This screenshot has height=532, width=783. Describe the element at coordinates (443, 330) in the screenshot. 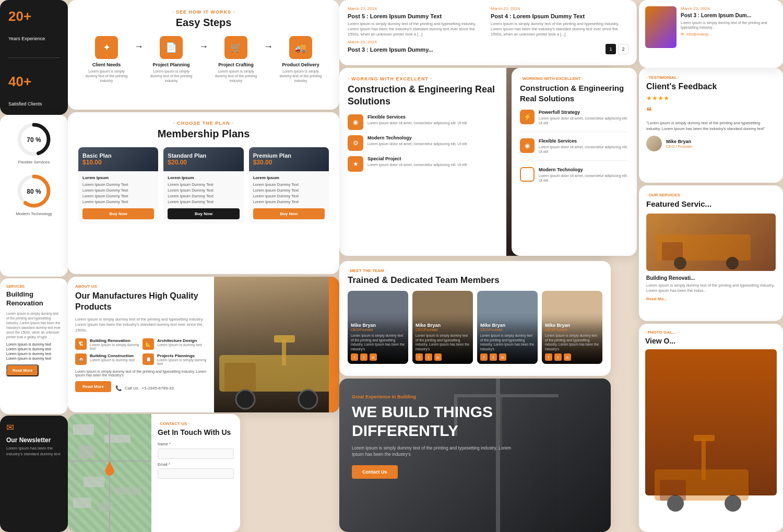

I see `team-member-2-role: CEO/Founder` at that location.